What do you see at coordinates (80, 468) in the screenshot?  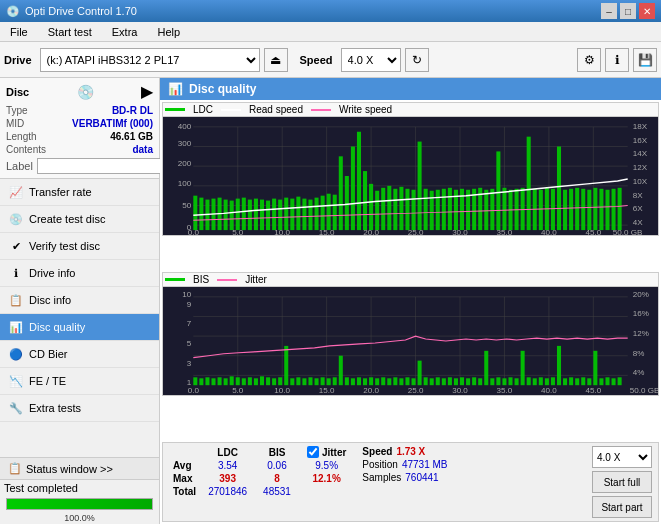 I see `status-window-button: 📋 Status window >>` at bounding box center [80, 468].